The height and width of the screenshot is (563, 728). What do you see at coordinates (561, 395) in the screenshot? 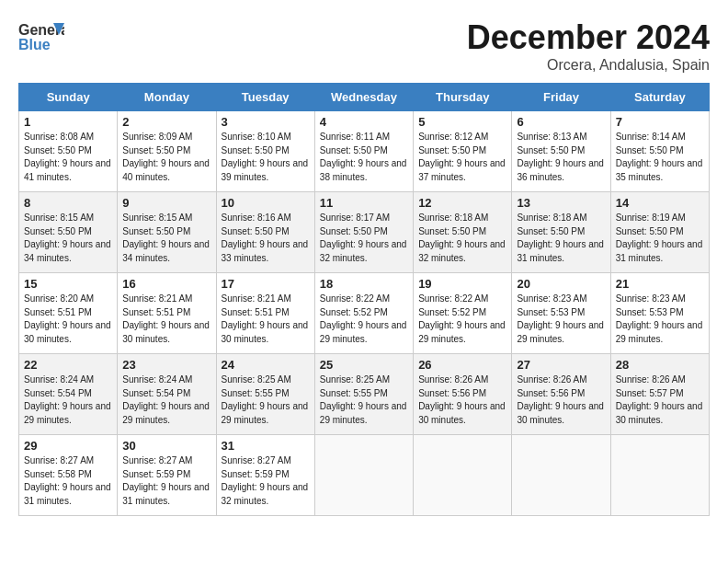
I see `calendar-cell: 27Sunrise: 8:26 AMSunset: 5:56 PMDayligh…` at bounding box center [561, 395].